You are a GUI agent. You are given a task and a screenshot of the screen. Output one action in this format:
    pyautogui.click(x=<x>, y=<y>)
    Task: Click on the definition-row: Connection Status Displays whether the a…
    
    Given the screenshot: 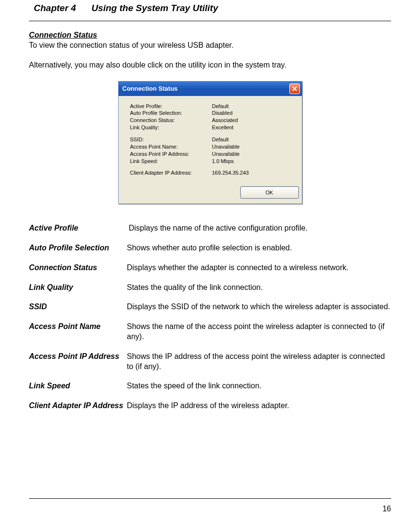 What is the action you would take?
    pyautogui.click(x=210, y=268)
    